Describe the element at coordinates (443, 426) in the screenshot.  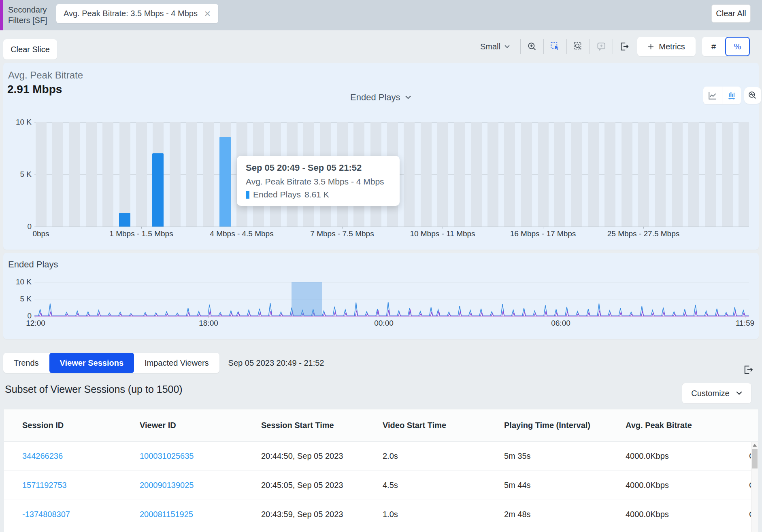
I see `column-header: Video Start Time` at that location.